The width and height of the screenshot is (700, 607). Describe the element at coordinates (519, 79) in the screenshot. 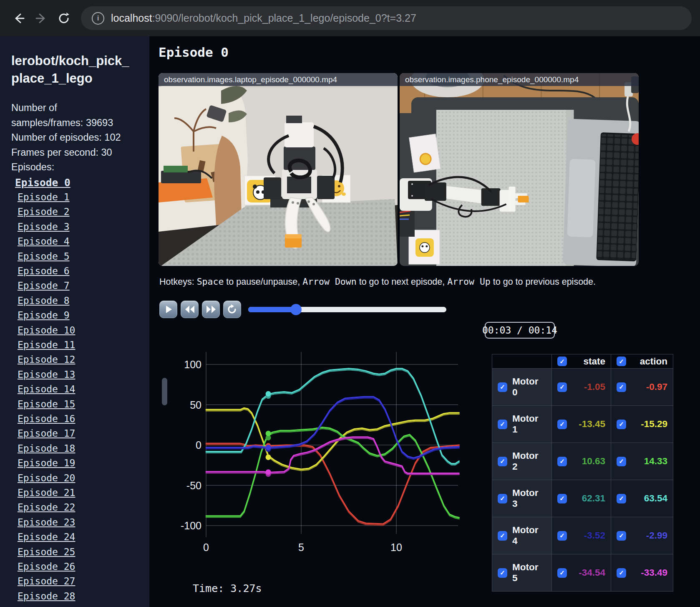

I see `video-title-phone: observation.images.phone_episode_000000.…` at that location.